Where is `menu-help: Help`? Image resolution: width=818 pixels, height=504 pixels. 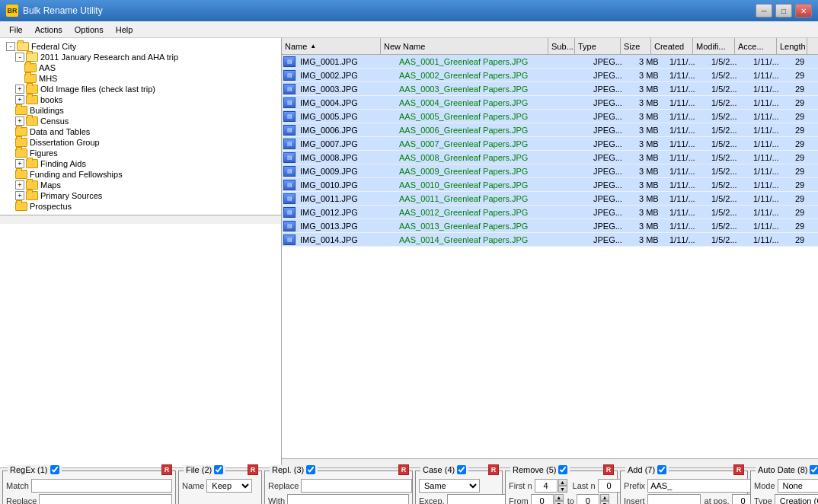
menu-help: Help is located at coordinates (125, 29).